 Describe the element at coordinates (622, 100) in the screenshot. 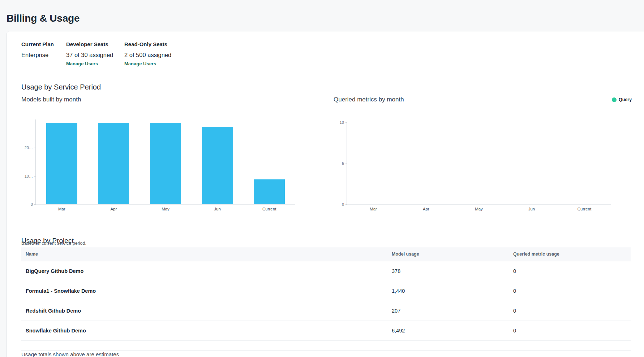

I see `chart-legend: Query` at that location.